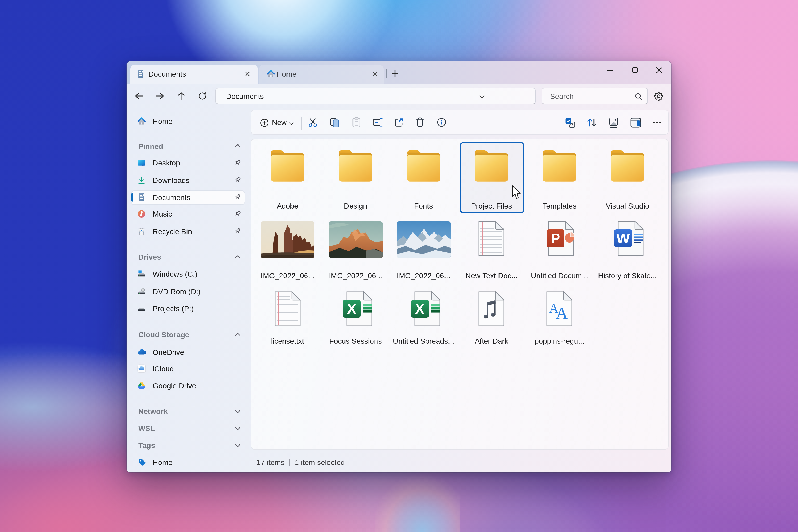  Describe the element at coordinates (556, 238) in the screenshot. I see `svg-text: P` at that location.